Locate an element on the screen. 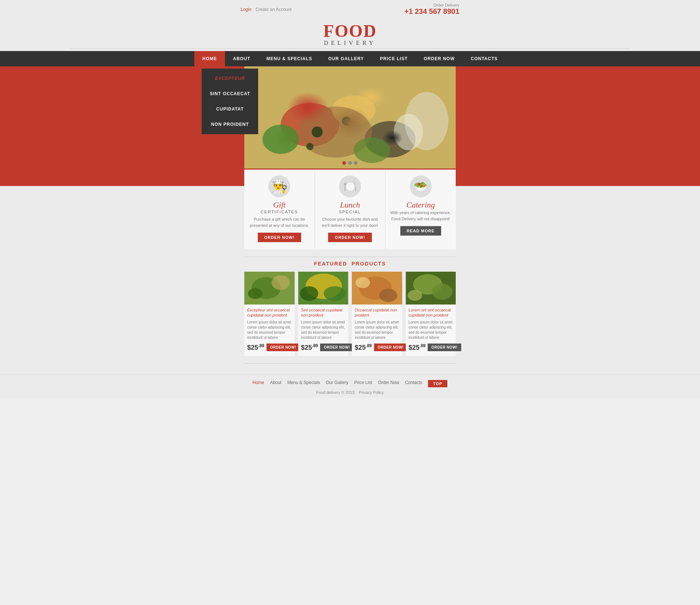 The width and height of the screenshot is (700, 605). hero-image is located at coordinates (350, 117).